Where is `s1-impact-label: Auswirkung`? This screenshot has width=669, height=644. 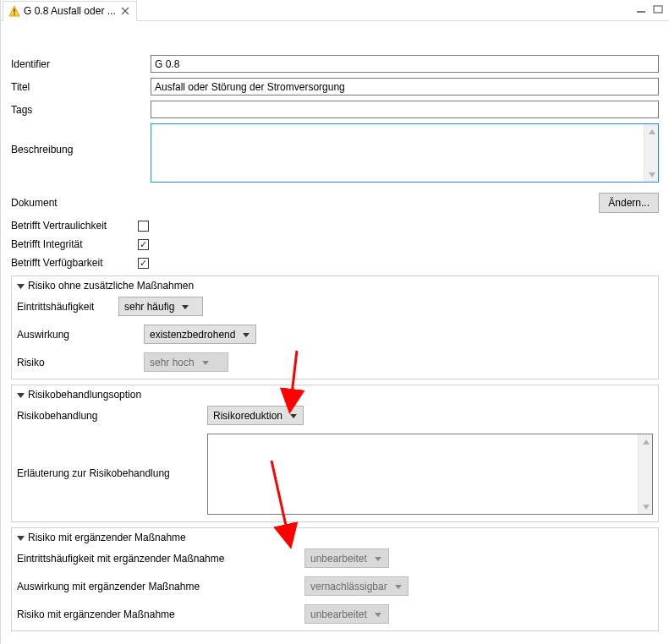 s1-impact-label: Auswirkung is located at coordinates (80, 335).